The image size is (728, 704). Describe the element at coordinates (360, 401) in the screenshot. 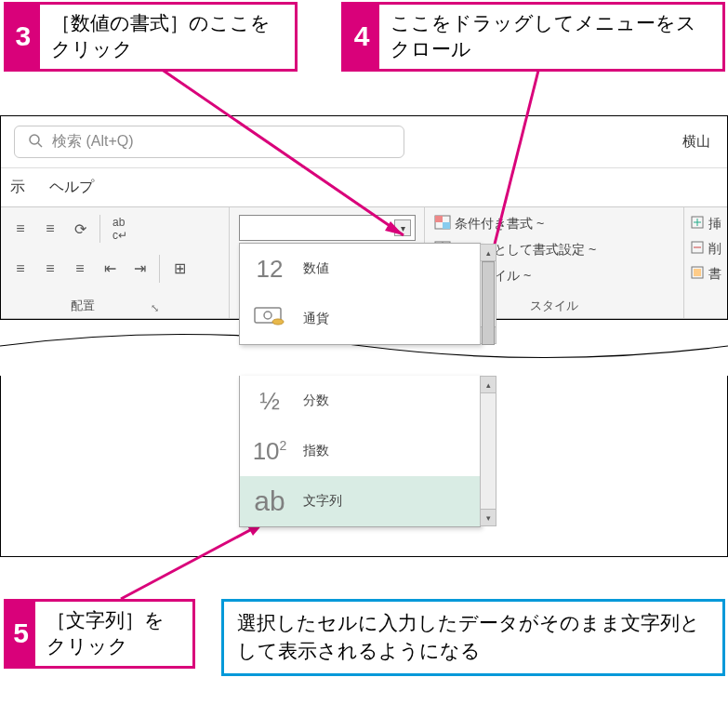

I see `format-option-fraction: ½ 分数` at that location.